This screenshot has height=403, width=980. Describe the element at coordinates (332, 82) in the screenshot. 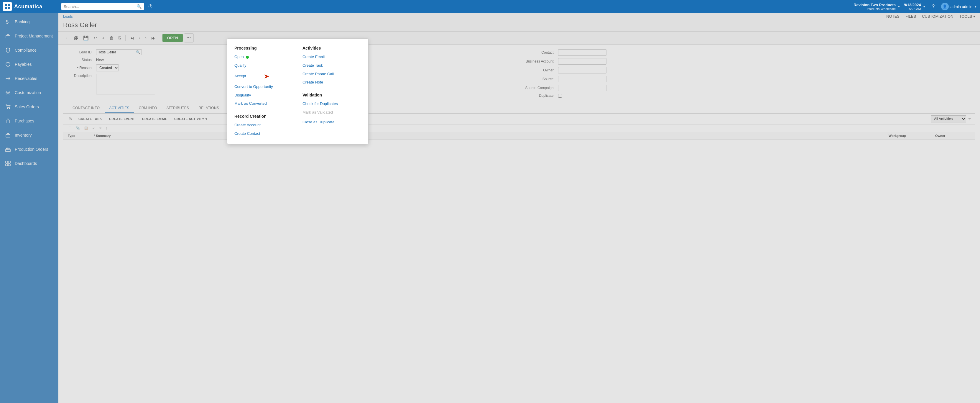

I see `menu-item-create-note: Create Note` at that location.